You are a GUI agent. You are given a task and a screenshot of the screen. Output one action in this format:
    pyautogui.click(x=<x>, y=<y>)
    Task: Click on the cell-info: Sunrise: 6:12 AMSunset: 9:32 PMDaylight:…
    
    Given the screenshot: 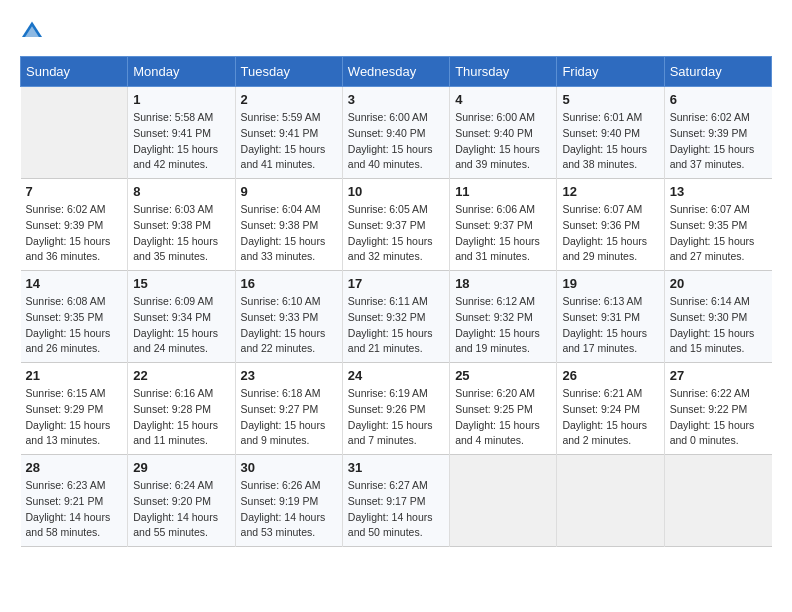 What is the action you would take?
    pyautogui.click(x=503, y=326)
    